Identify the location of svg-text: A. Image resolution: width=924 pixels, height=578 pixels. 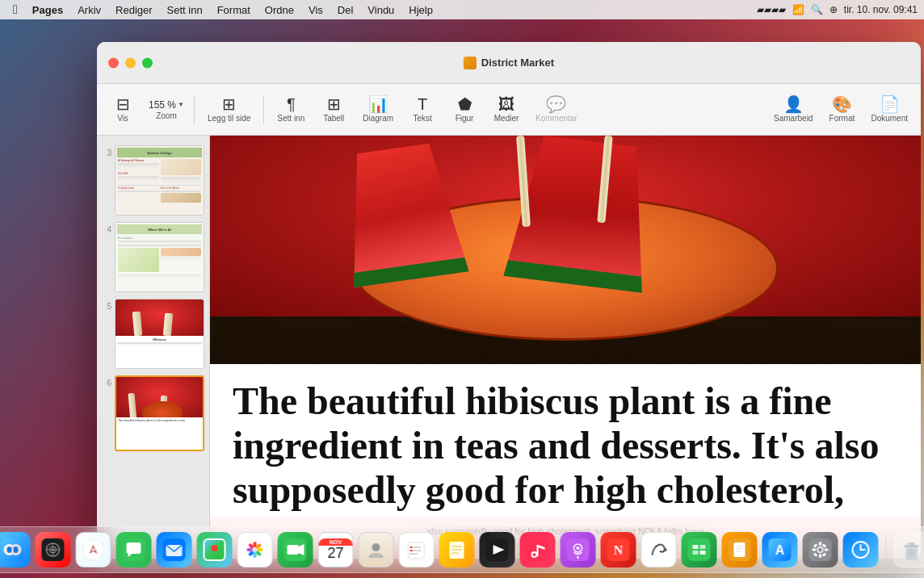
(780, 551).